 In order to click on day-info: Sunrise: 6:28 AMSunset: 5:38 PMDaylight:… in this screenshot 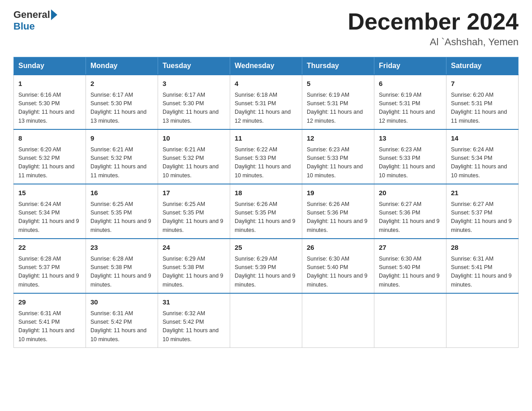, I will do `click(122, 272)`.